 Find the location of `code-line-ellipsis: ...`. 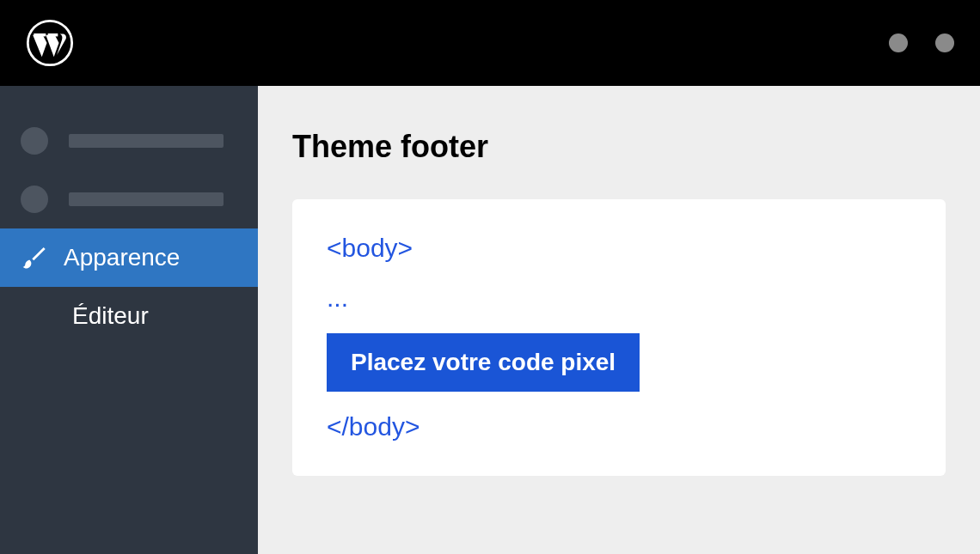

code-line-ellipsis: ... is located at coordinates (619, 298).